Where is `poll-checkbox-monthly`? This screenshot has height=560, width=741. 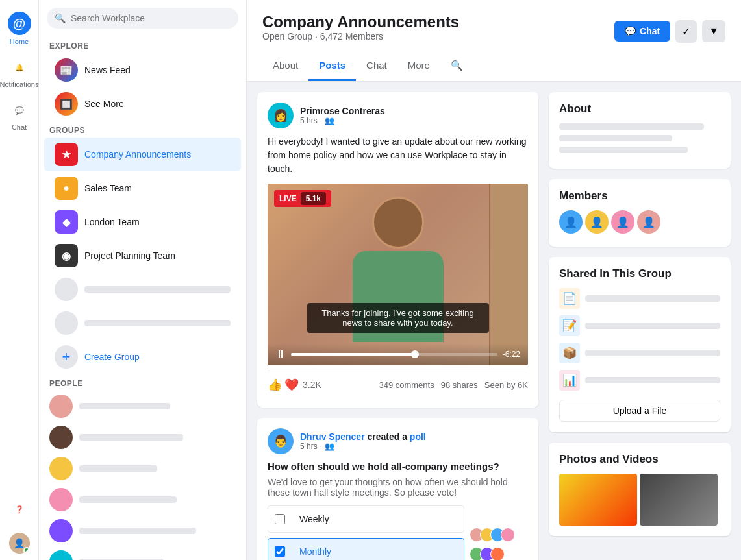 poll-checkbox-monthly is located at coordinates (280, 549).